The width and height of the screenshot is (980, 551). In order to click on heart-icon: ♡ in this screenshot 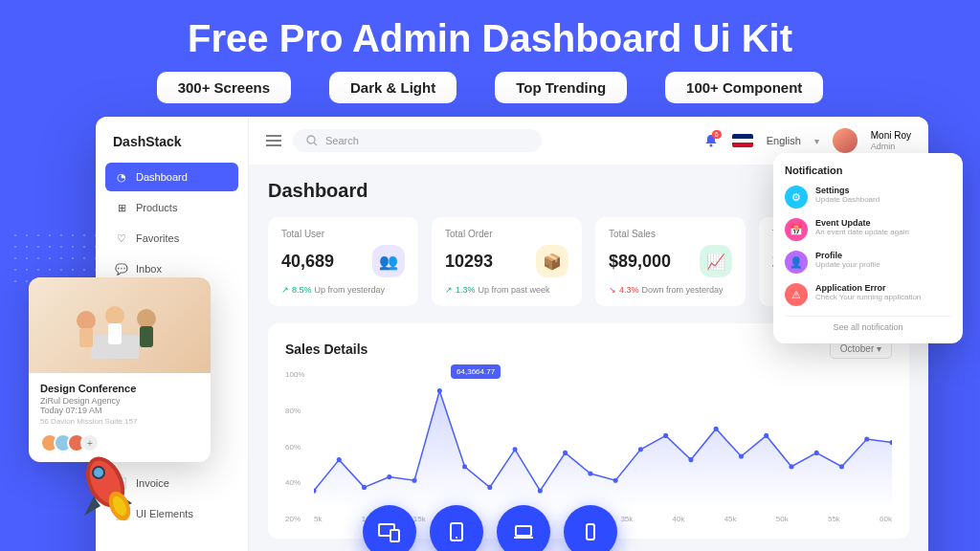, I will do `click(122, 238)`.